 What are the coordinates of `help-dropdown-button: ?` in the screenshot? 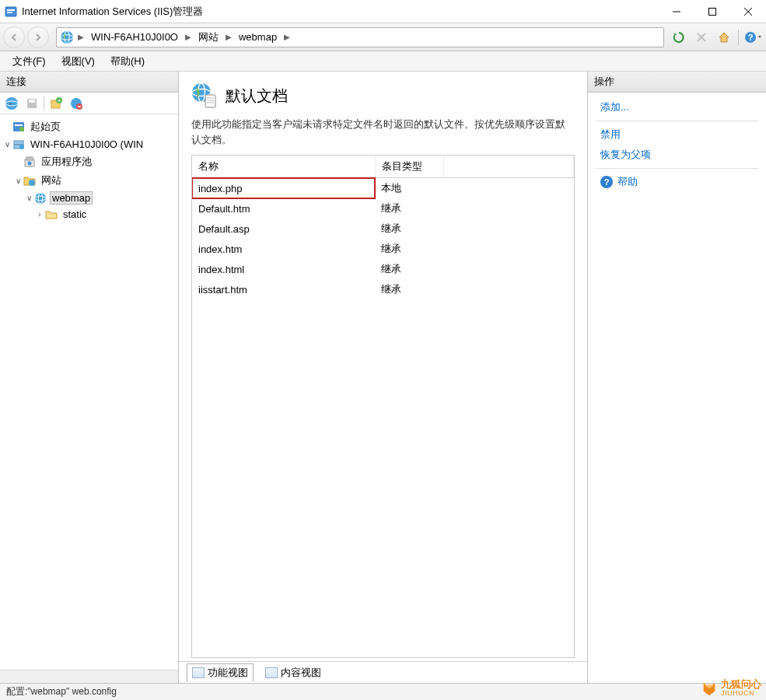 It's located at (753, 37).